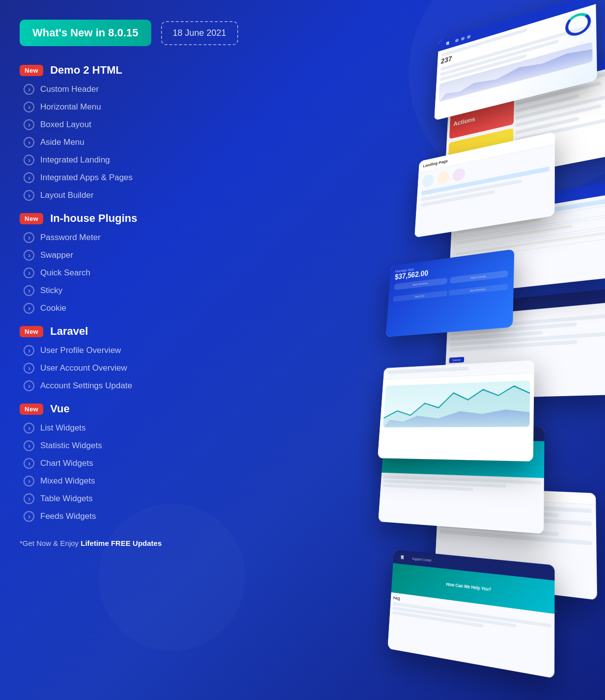  Describe the element at coordinates (147, 308) in the screenshot. I see `list-item-plugins-4: Cookie` at that location.